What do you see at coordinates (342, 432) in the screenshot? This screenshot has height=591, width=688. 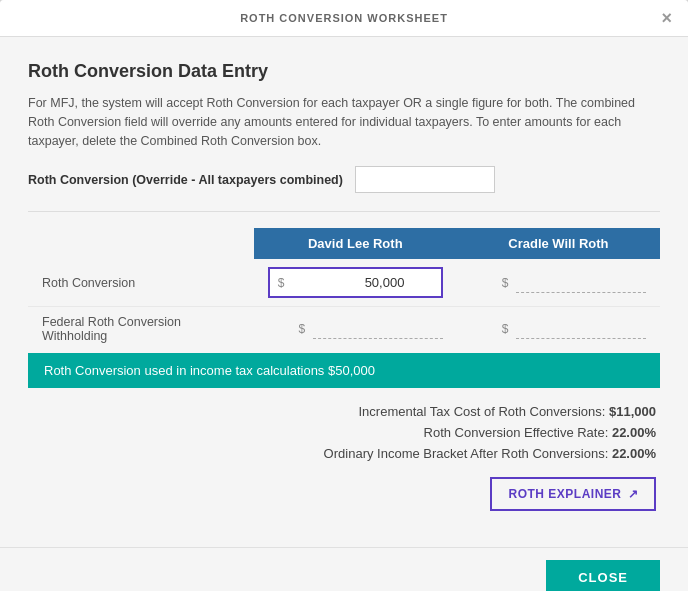 I see `summary-row-2: Roth Conversion Effective Rate: 22.00%` at bounding box center [342, 432].